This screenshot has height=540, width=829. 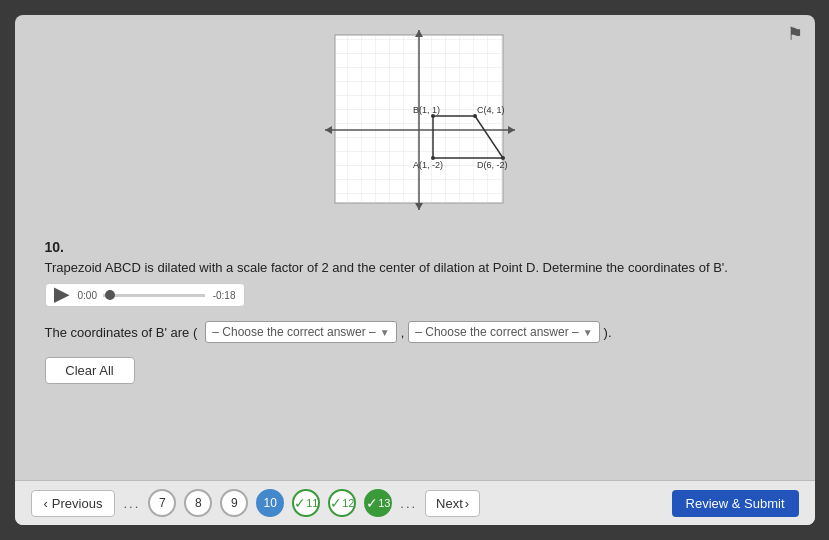 What do you see at coordinates (270, 503) in the screenshot?
I see `page-10: 10` at bounding box center [270, 503].